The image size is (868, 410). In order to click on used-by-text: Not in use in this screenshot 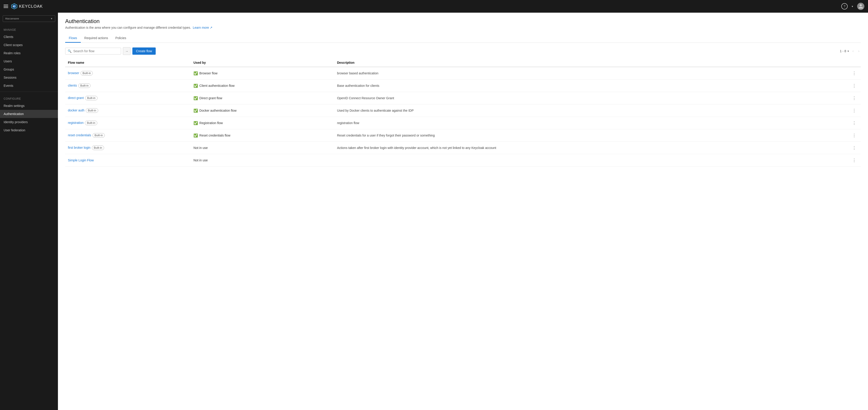, I will do `click(200, 160)`.